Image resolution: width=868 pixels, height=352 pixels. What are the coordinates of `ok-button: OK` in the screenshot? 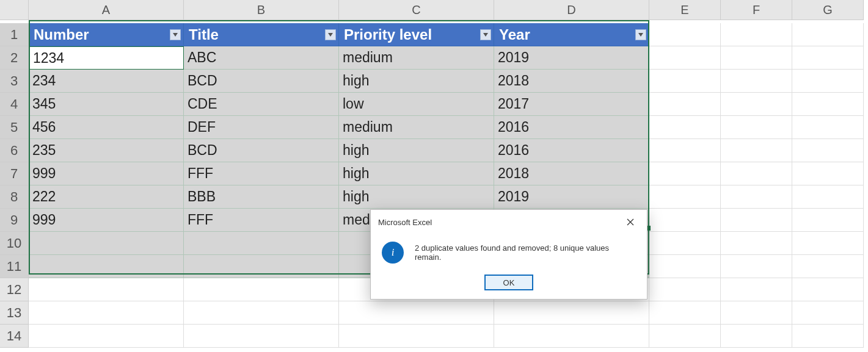 It's located at (509, 282).